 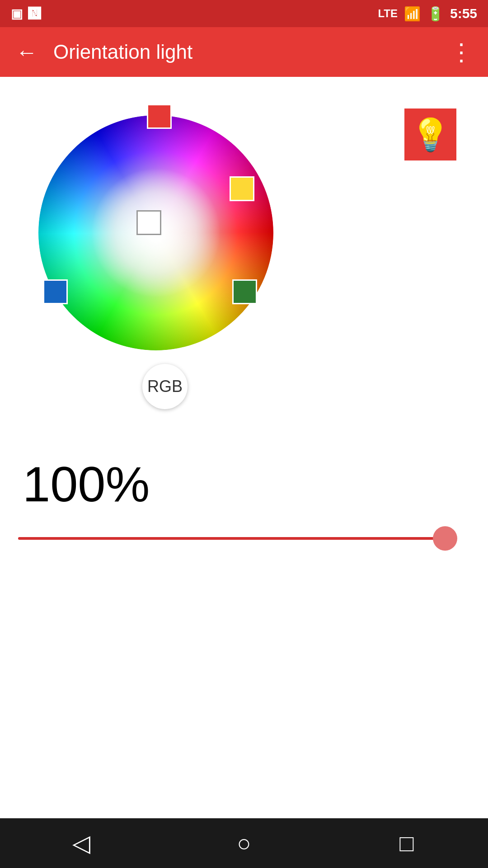 I want to click on notification-icon: 🅽, so click(x=34, y=14).